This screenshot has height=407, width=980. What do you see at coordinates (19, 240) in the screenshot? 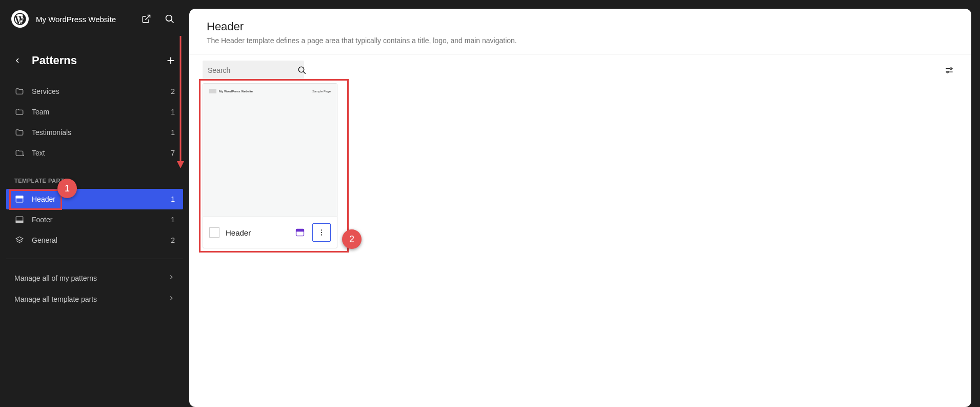
I see `layers-icon` at bounding box center [19, 240].